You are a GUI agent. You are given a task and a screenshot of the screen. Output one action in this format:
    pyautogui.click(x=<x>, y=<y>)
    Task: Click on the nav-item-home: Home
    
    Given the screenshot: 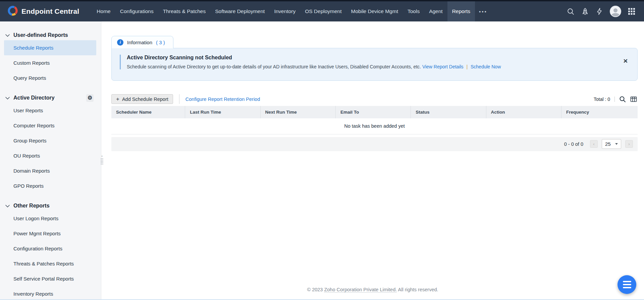 What is the action you would take?
    pyautogui.click(x=103, y=11)
    